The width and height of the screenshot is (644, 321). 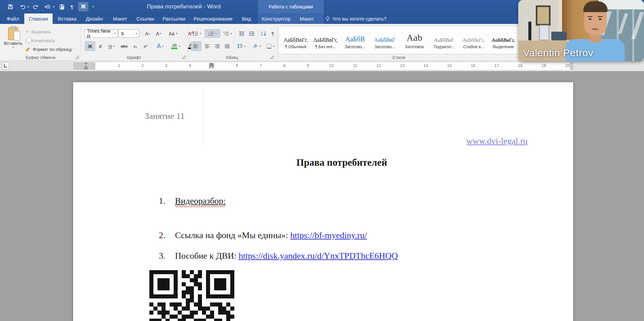 What do you see at coordinates (62, 7) in the screenshot?
I see `paste-qat-icon` at bounding box center [62, 7].